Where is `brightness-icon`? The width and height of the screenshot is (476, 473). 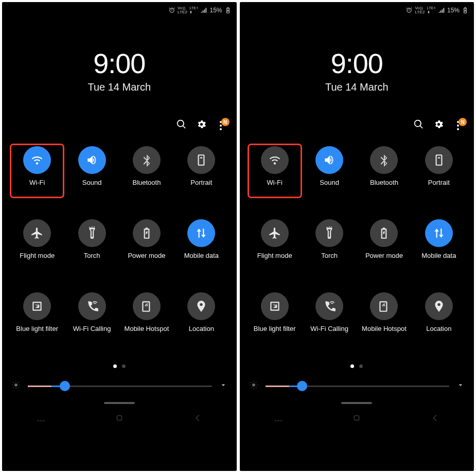
brightness-icon is located at coordinates (254, 386).